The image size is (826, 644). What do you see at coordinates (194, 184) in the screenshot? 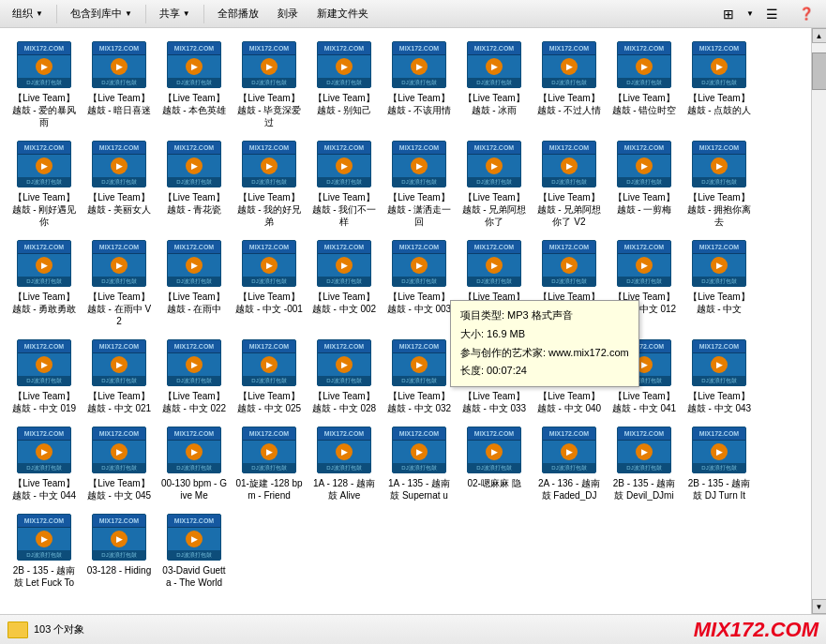
I see `file-item: MIX172.COM ▶ DJ波浪打包鼓 【Live Team】越鼓 - 青花瓷` at bounding box center [194, 184].